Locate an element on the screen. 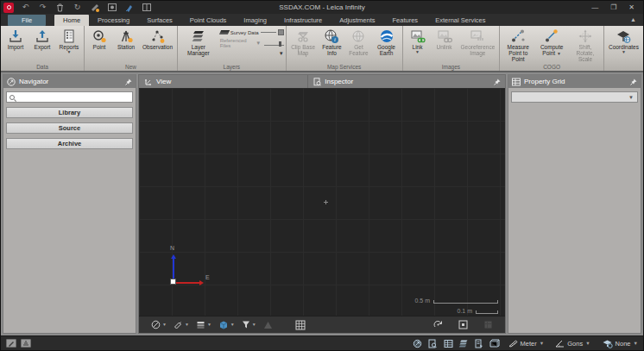 The image size is (644, 351). navigation-cube-button is located at coordinates (489, 324).